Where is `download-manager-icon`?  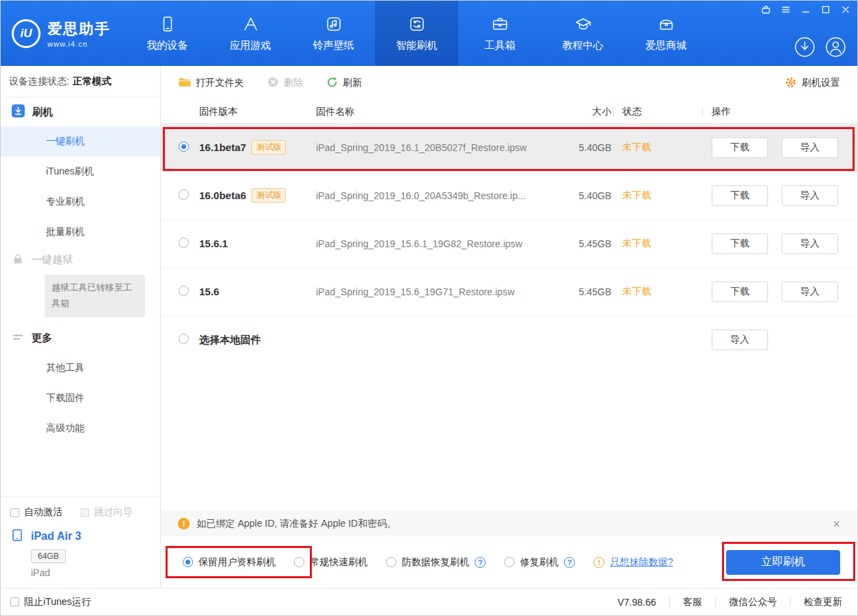
download-manager-icon is located at coordinates (805, 47).